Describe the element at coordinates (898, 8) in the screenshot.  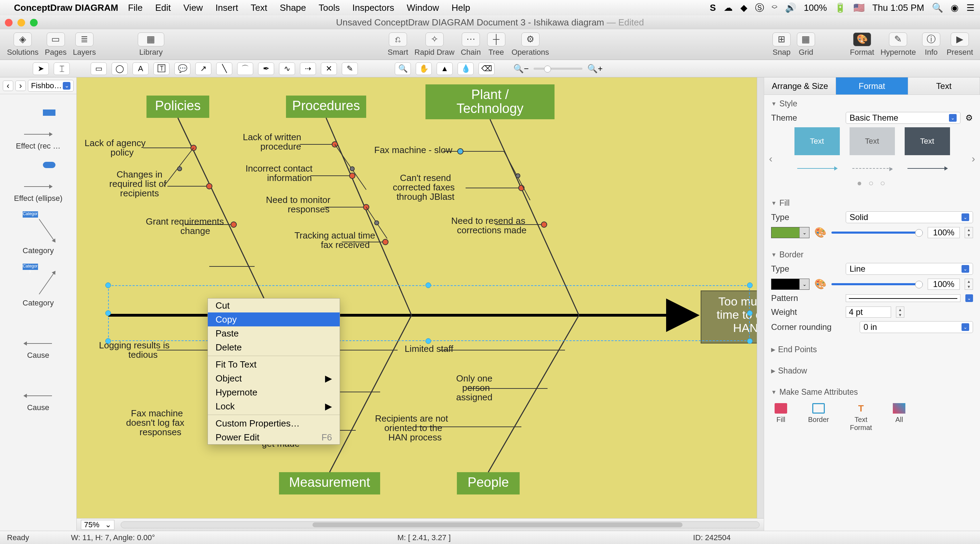
I see `clock: Thu 1:05 PM` at that location.